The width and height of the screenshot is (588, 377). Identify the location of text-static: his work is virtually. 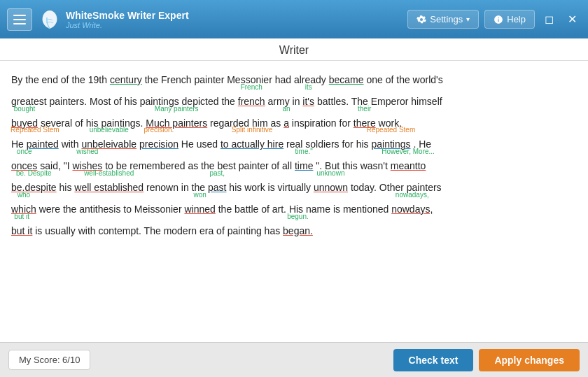
(272, 187).